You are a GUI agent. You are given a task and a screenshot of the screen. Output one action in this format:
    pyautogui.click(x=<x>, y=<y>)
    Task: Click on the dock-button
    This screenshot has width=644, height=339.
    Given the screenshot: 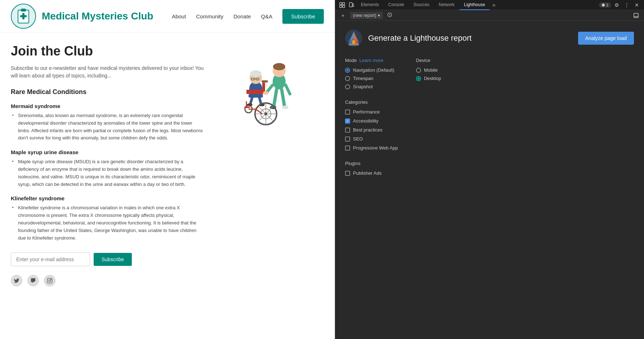 What is the action you would take?
    pyautogui.click(x=636, y=15)
    